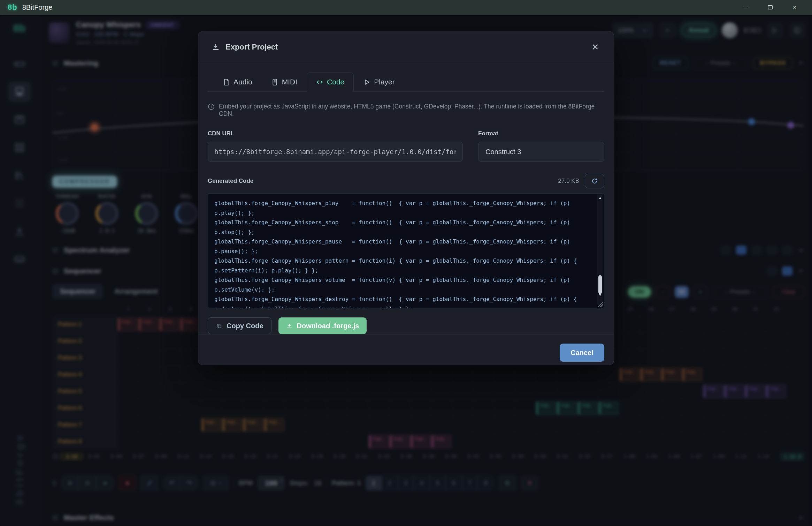 This screenshot has height=526, width=812. I want to click on modal-footer: Cancel, so click(406, 353).